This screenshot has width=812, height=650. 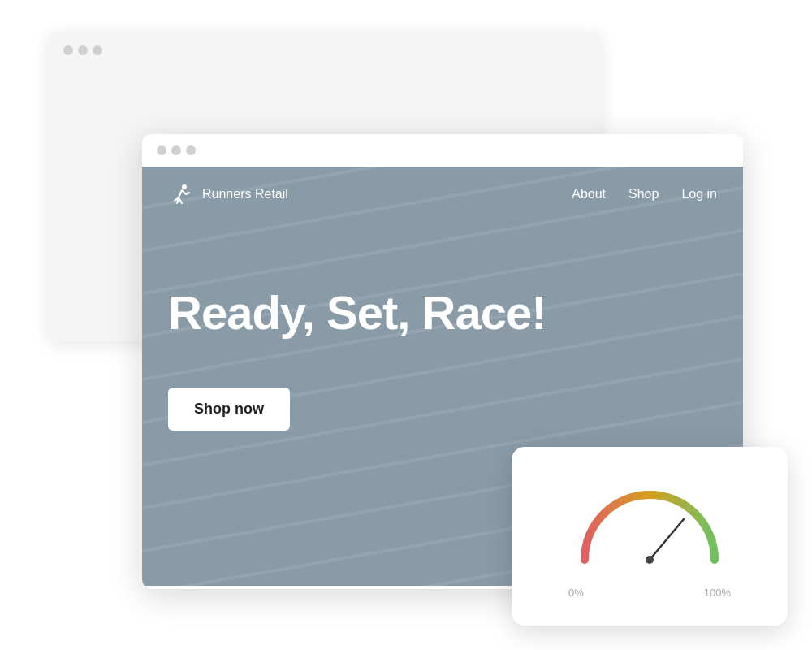 What do you see at coordinates (443, 313) in the screenshot?
I see `hero-title: Ready, Set, Race!` at bounding box center [443, 313].